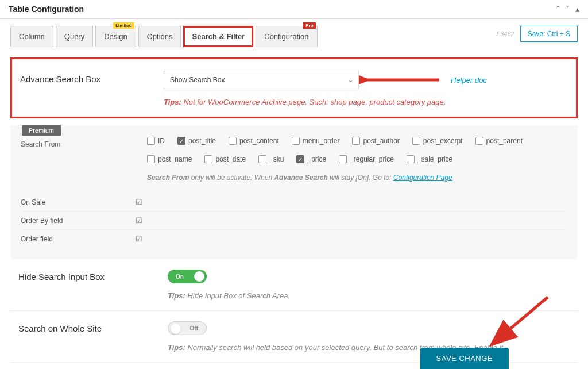 The image size is (588, 369). What do you see at coordinates (399, 80) in the screenshot?
I see `arrow-left-icon` at bounding box center [399, 80].